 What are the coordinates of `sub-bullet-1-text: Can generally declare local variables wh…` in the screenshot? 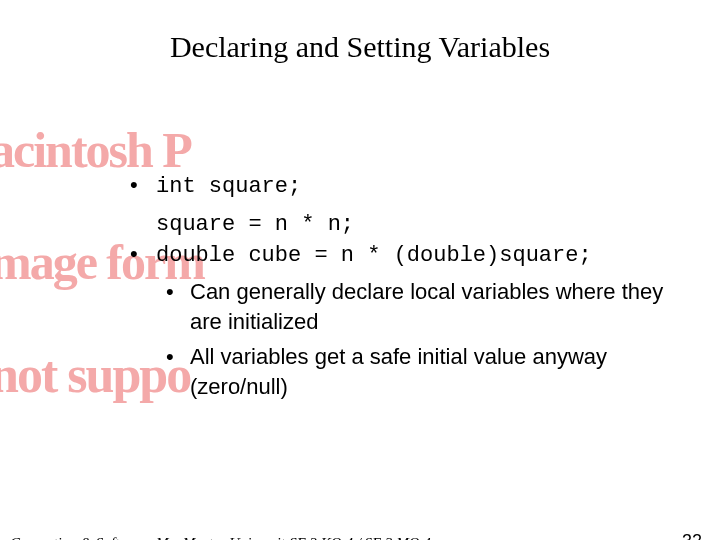 It's located at (426, 306).